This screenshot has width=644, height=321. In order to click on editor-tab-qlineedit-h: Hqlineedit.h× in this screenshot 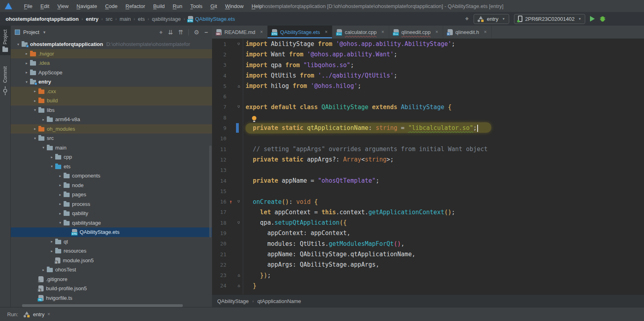, I will do `click(467, 32)`.